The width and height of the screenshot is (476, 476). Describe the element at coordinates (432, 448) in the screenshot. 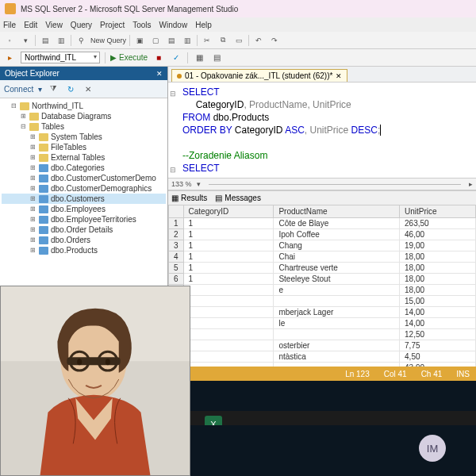

I see `participant-avatar: IM` at that location.